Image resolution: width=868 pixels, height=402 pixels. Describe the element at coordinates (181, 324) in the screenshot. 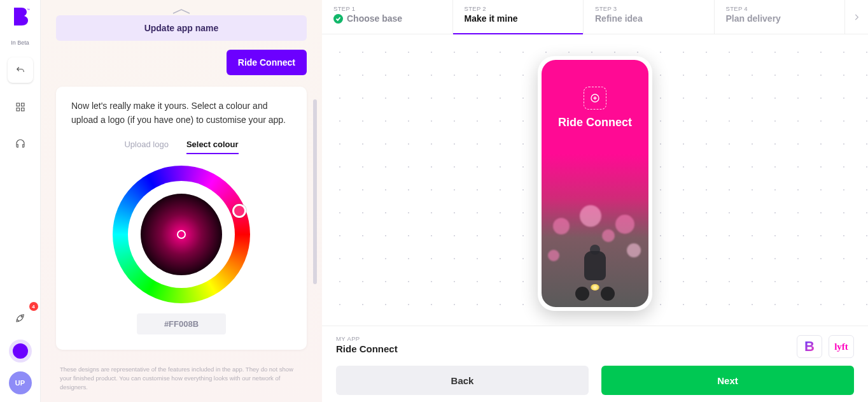

I see `hex-value: #FF008B` at that location.